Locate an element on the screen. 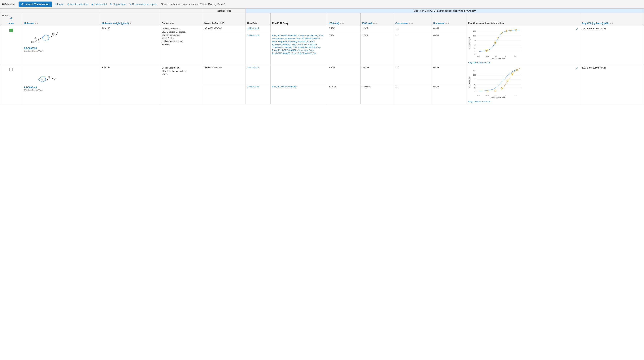 This screenshot has width=644, height=360. curve-run1-mol2: 2.3 is located at coordinates (413, 75).